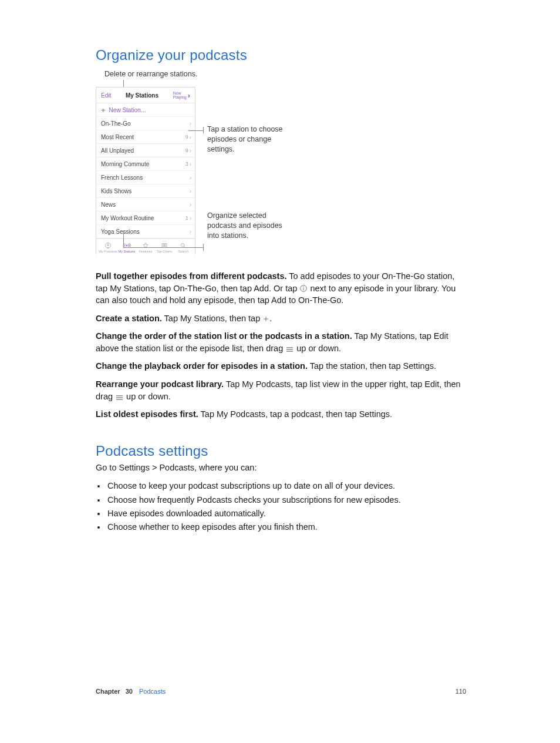 The height and width of the screenshot is (743, 560). I want to click on info-icon, so click(303, 288).